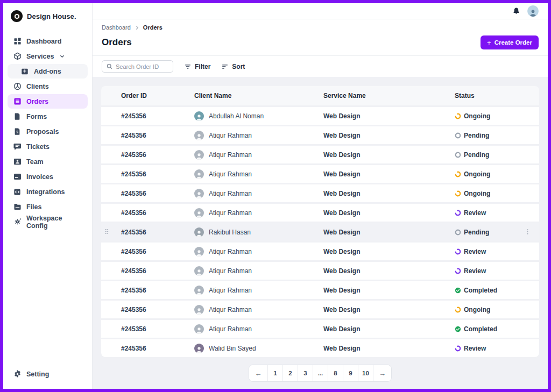 Image resolution: width=551 pixels, height=392 pixels. I want to click on table-header: Order ID Client Name Service Name Status, so click(320, 96).